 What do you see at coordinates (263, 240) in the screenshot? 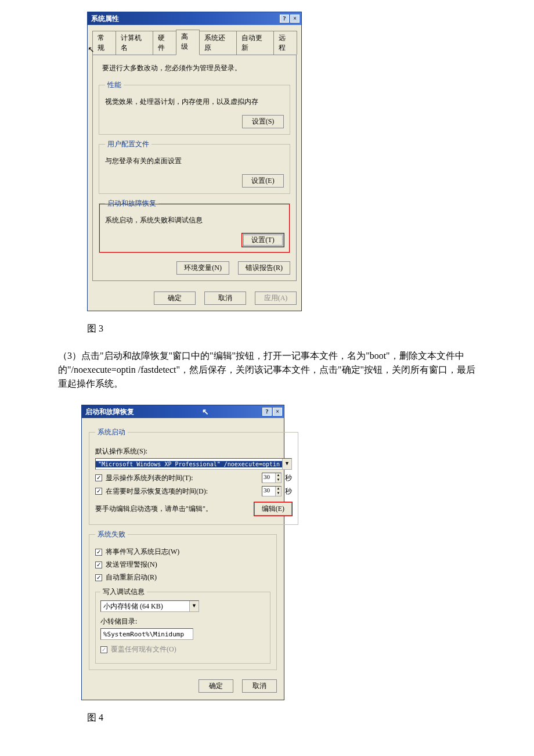
I see `startup-recovery-settings-button: 设置(T)` at bounding box center [263, 240].